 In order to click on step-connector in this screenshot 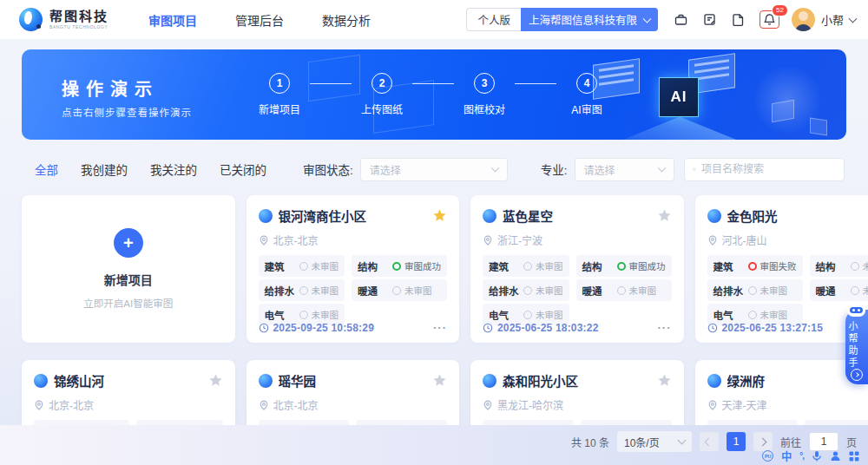, I will do `click(331, 83)`.